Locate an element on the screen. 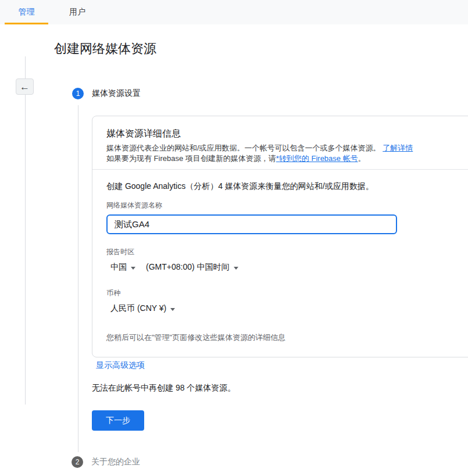 This screenshot has width=468, height=476. card-intro-text: 创建 Google Analytics（分析）4 媒体资源来衡量您的网站和/或应… is located at coordinates (287, 187).